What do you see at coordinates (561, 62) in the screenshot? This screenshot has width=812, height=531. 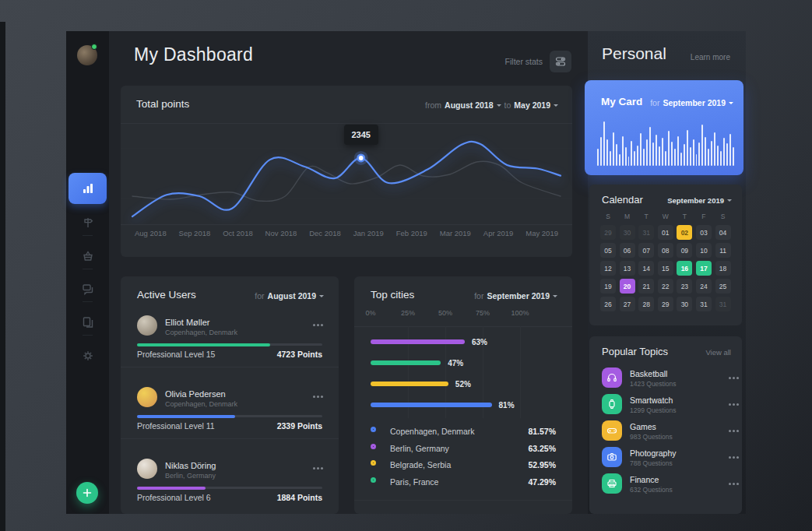 I see `filter-stats-button` at bounding box center [561, 62].